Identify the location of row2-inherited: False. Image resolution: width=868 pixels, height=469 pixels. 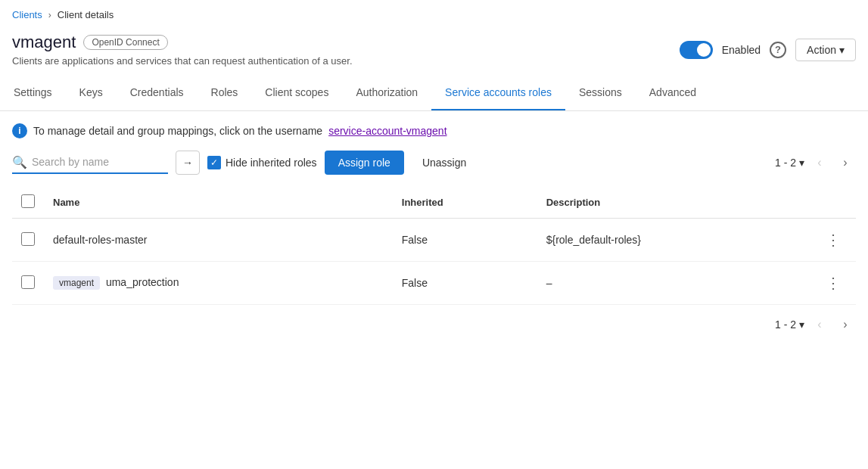
(465, 283).